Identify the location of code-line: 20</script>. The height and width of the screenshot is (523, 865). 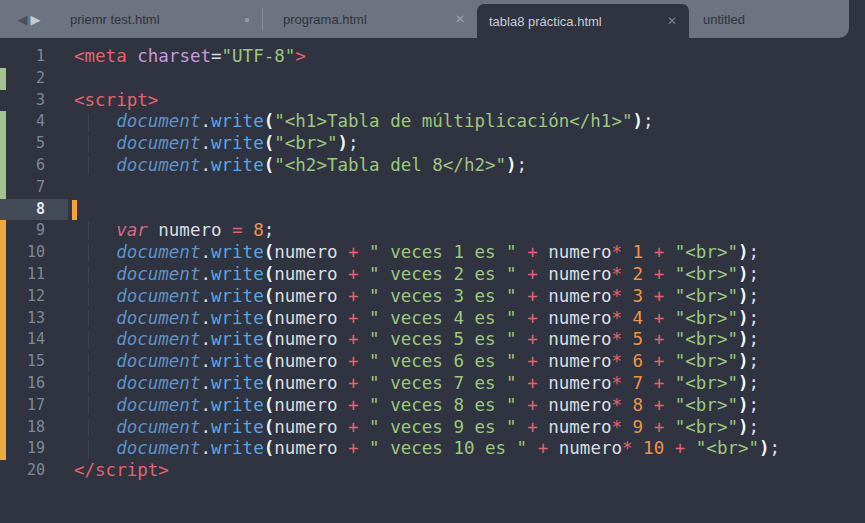
(432, 471).